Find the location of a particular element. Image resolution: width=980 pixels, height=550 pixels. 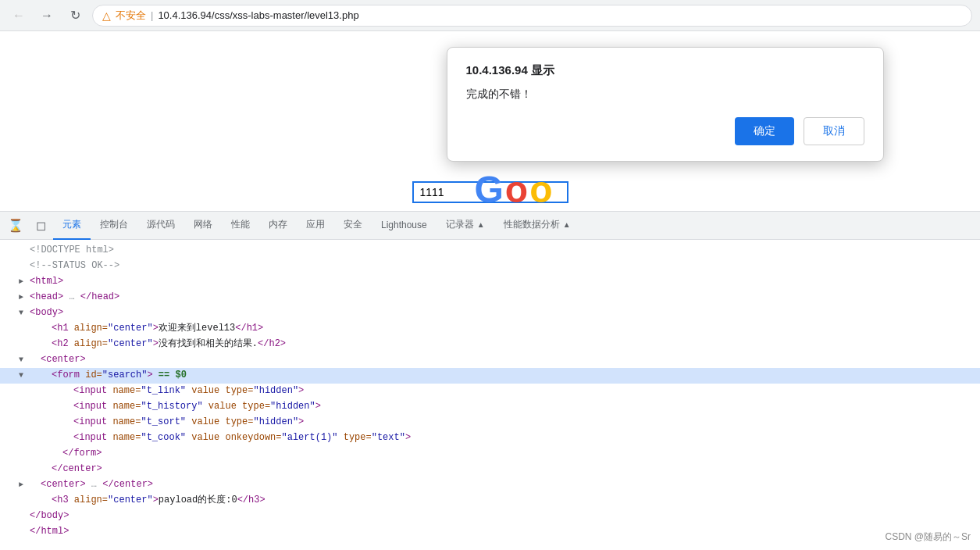

source-line-form: ▼ <form id= "search" > == $0 is located at coordinates (490, 376).